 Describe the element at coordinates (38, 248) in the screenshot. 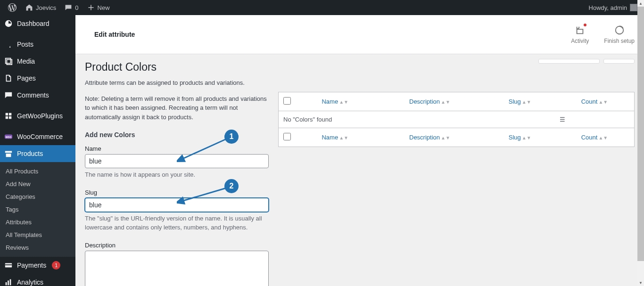

I see `submenu-reviews: Reviews` at that location.